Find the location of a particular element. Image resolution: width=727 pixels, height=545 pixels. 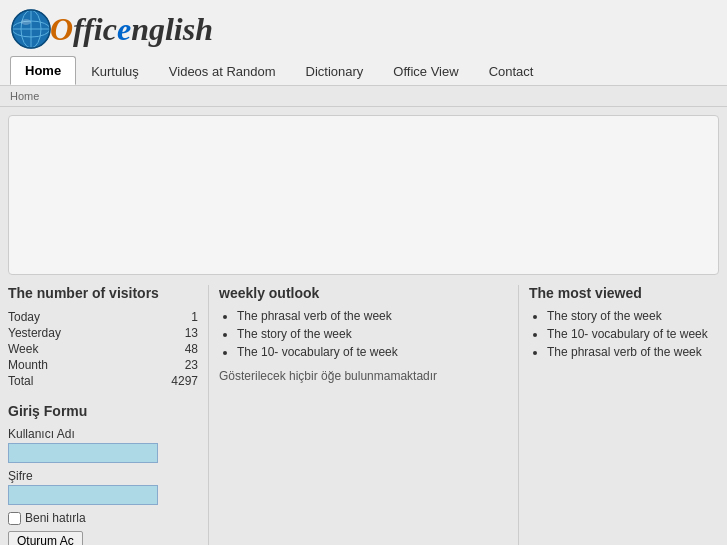

nav-office-view: Office View is located at coordinates (426, 71).